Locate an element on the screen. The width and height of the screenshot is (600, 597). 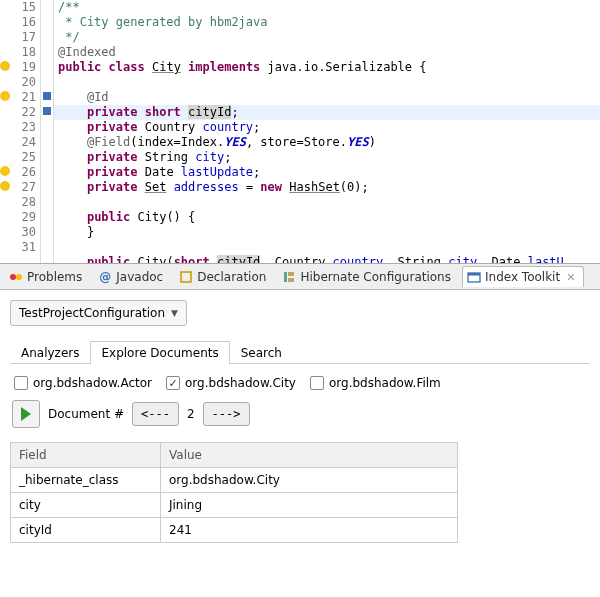
declaration-icon is located at coordinates (186, 277).